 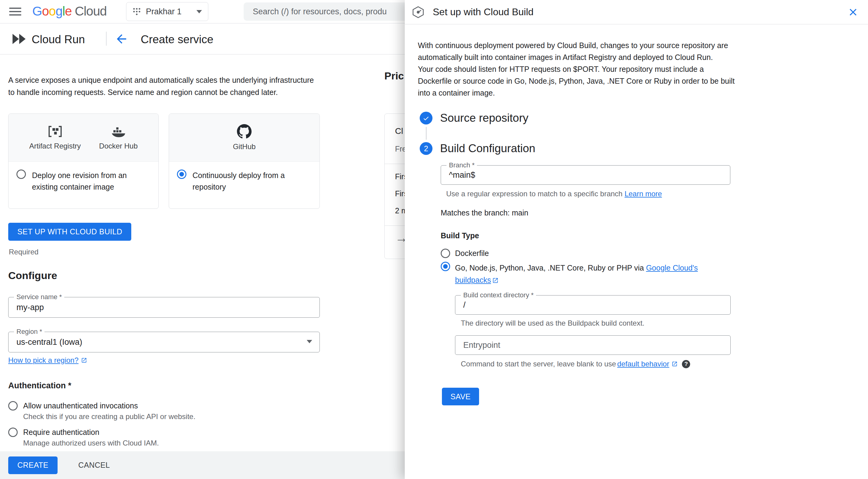 I want to click on project-selector: Prakhar 1, so click(x=167, y=11).